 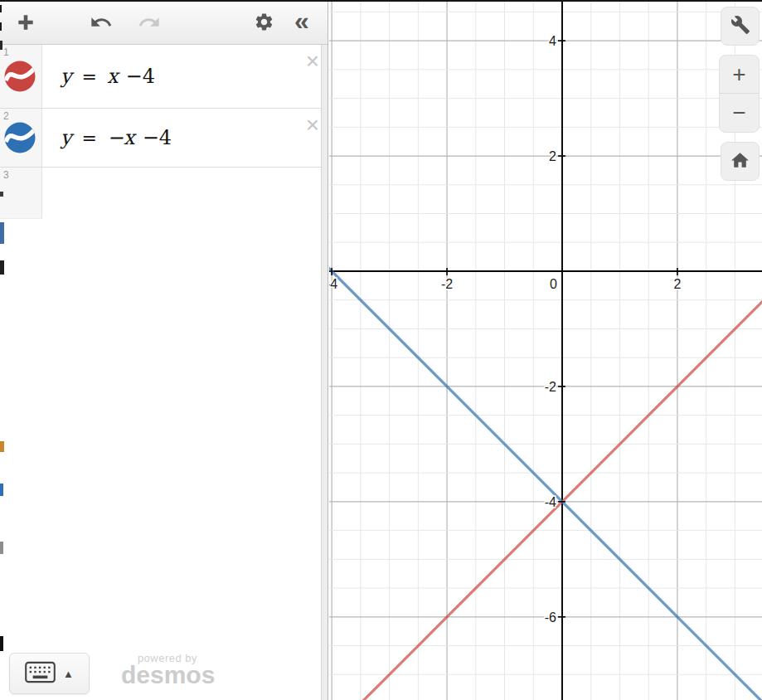 What do you see at coordinates (552, 41) in the screenshot?
I see `axis-label: 4` at bounding box center [552, 41].